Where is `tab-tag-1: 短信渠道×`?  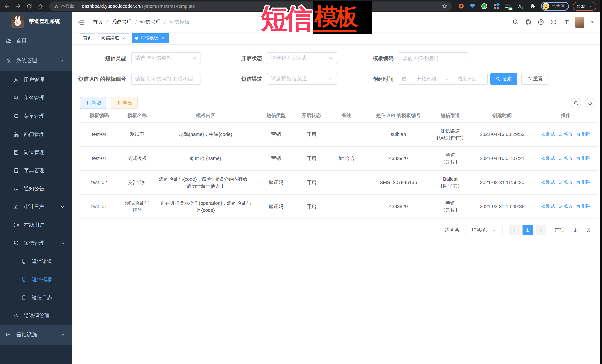
tab-tag-1: 短信渠道× is located at coordinates (113, 38).